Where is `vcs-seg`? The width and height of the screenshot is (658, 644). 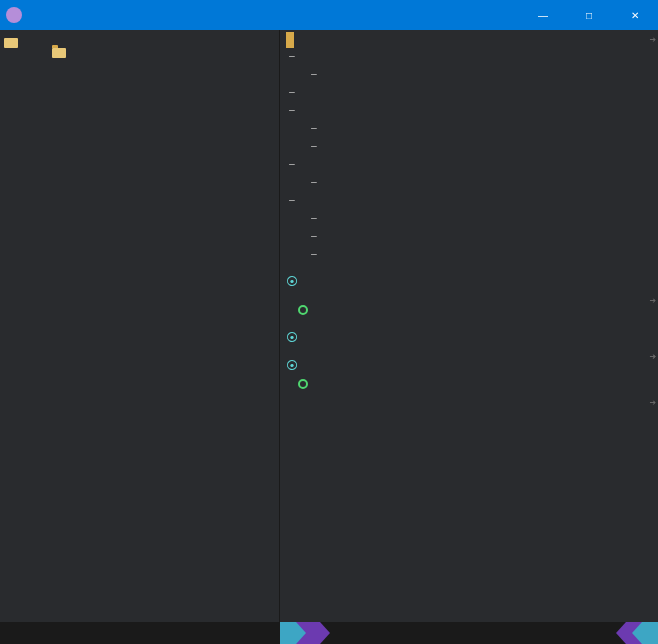 vcs-seg is located at coordinates (602, 633).